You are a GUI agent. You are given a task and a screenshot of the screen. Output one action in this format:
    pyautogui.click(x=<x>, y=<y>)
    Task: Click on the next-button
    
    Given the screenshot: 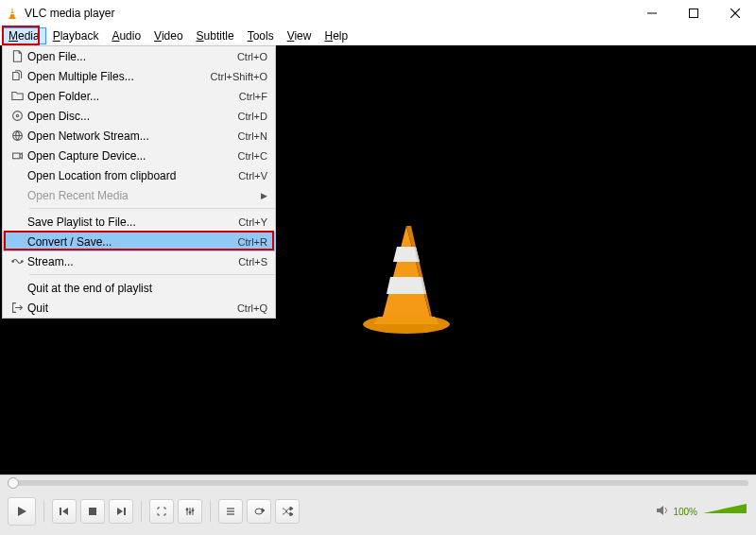 What is the action you would take?
    pyautogui.click(x=121, y=511)
    